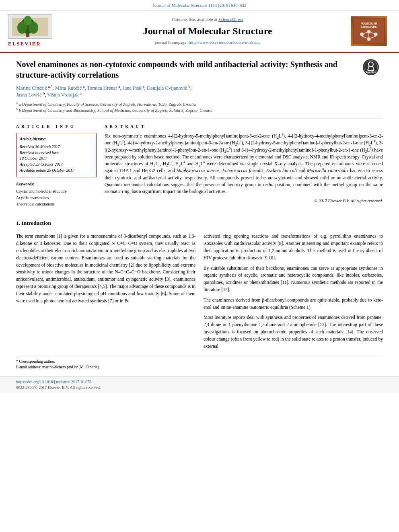 The image size is (399, 532). Describe the element at coordinates (31, 88) in the screenshot. I see `author-marina: Marina Cindrić` at that location.